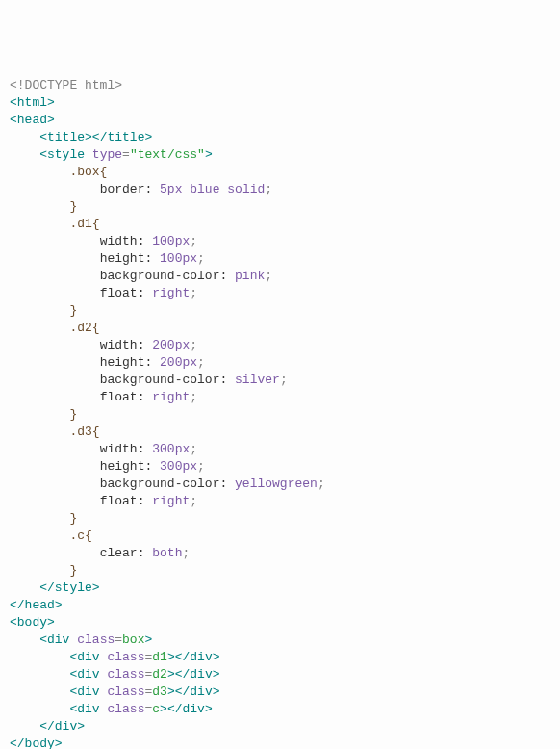 This screenshot has height=749, width=560. Describe the element at coordinates (280, 554) in the screenshot. I see `code-line: clear: both;` at that location.